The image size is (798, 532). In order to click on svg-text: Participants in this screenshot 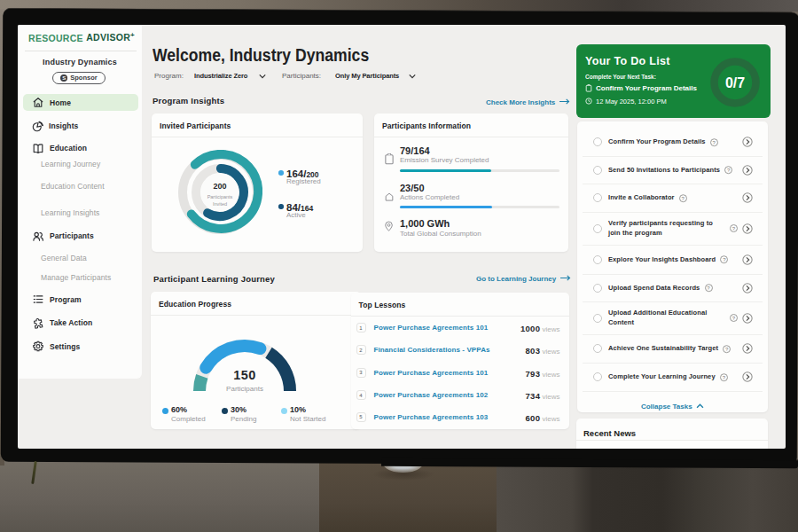, I will do `click(220, 197)`.